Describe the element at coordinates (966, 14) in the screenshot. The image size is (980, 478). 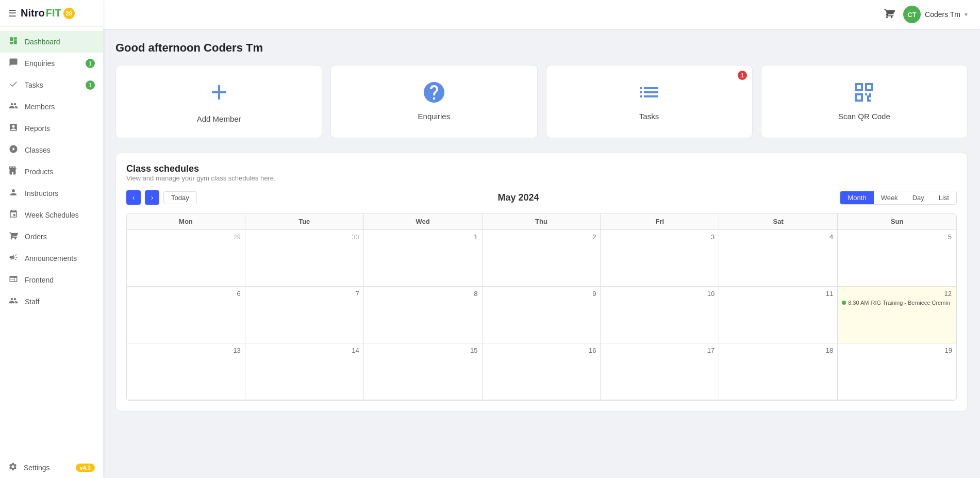
I see `chevron-down-icon: ▾` at that location.